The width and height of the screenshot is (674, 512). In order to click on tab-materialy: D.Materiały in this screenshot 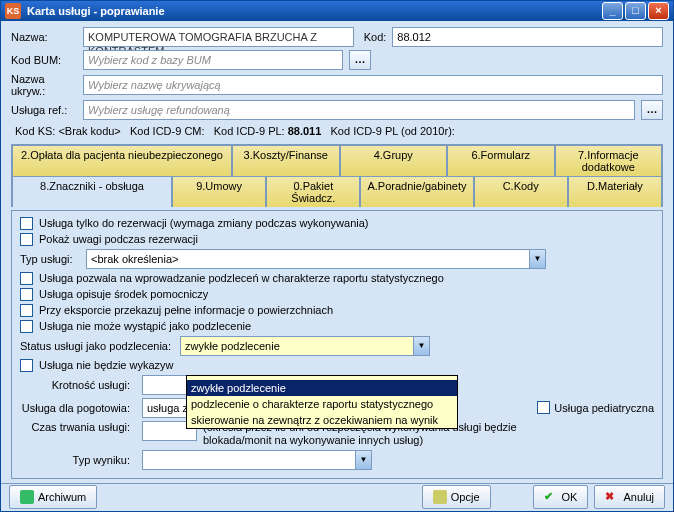, I will do `click(615, 192)`.